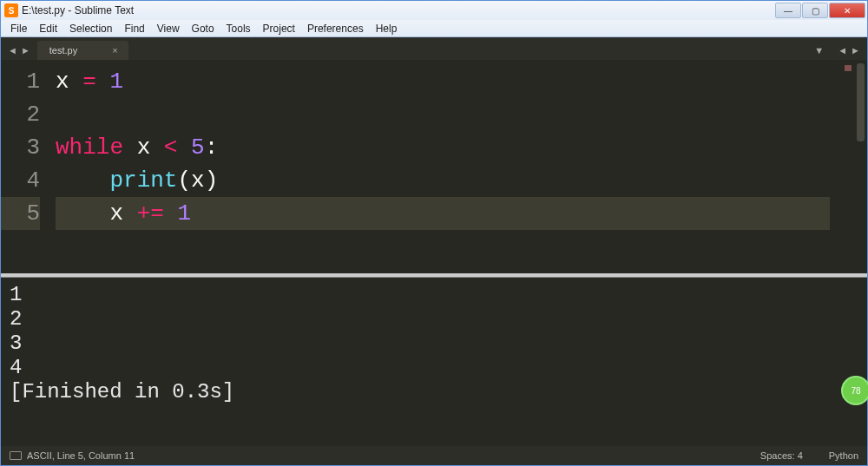  Describe the element at coordinates (90, 29) in the screenshot. I see `menu-selection: Selection` at that location.